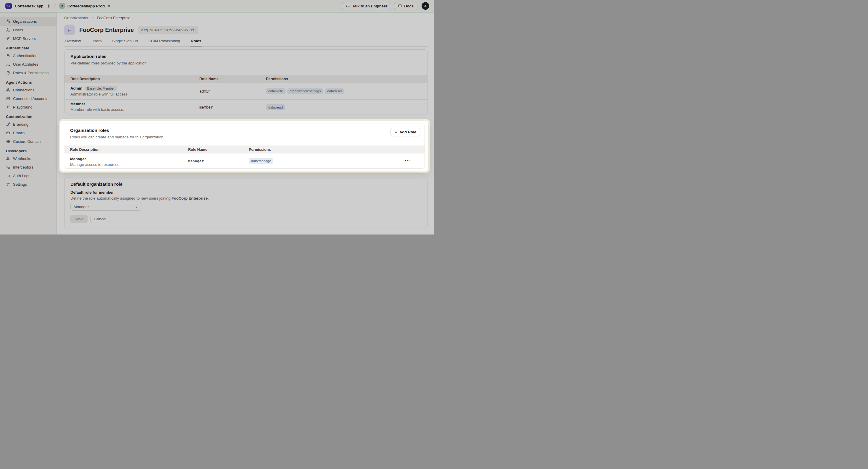 This screenshot has width=868, height=469. I want to click on application-roles-title: Application roles, so click(246, 57).